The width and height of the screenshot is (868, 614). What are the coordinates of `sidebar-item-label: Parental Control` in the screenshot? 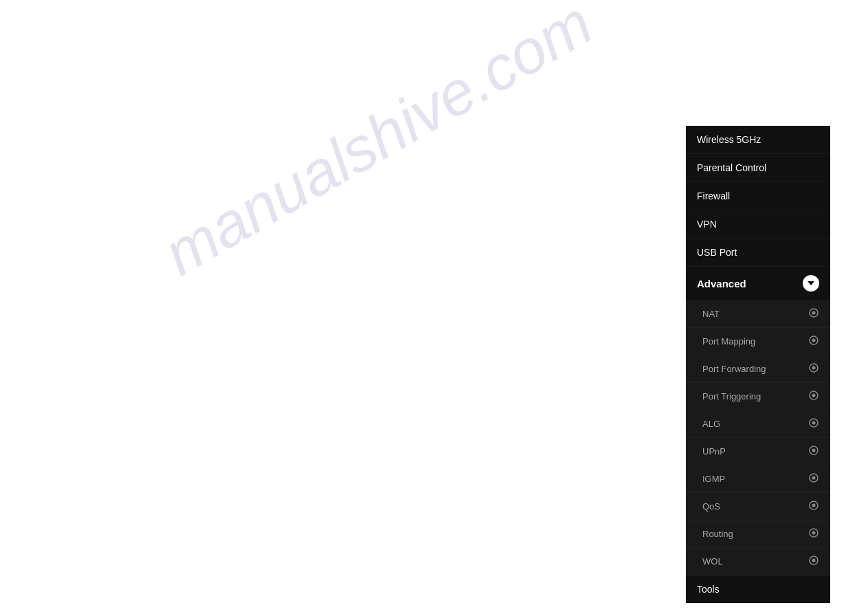 It's located at (758, 168).